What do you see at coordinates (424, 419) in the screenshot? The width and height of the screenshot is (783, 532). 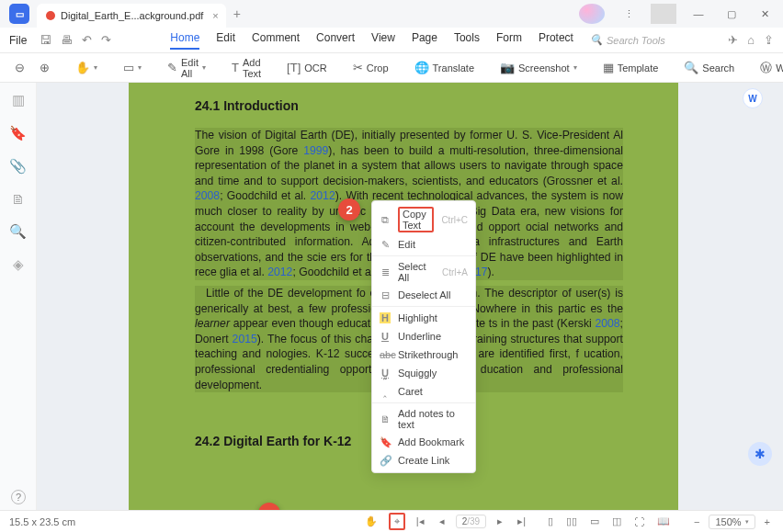 I see `ctx-add-notes-to-text: 🗎Add notes to text` at bounding box center [424, 419].